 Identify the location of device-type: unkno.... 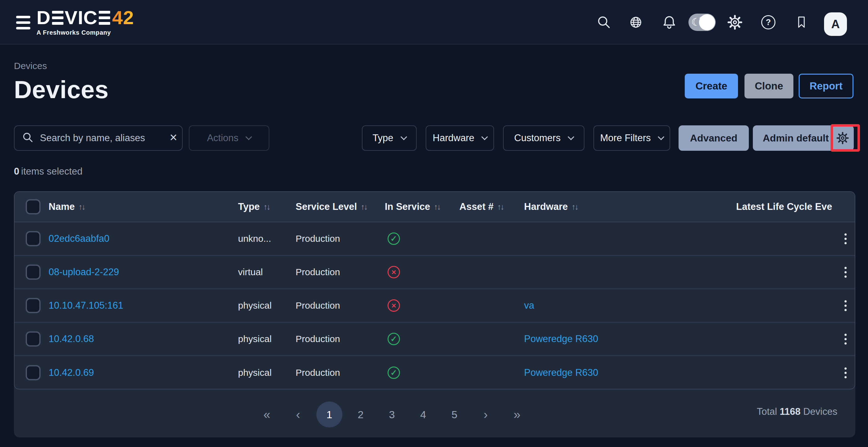
(255, 238).